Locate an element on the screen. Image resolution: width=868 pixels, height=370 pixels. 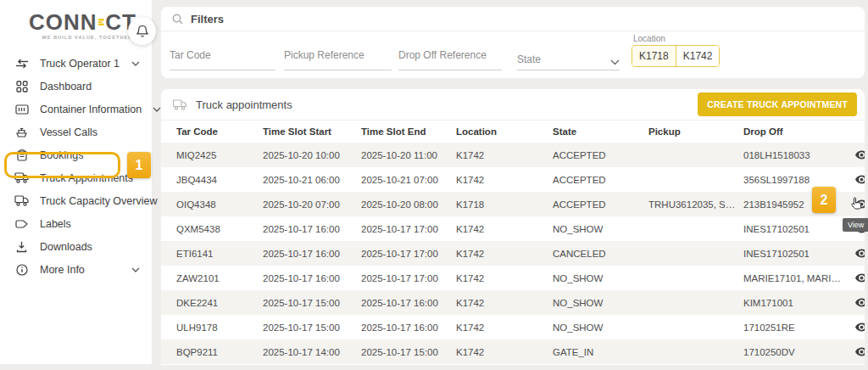
cell-time-slot-start: 2025-10-17 14:00 is located at coordinates (312, 352).